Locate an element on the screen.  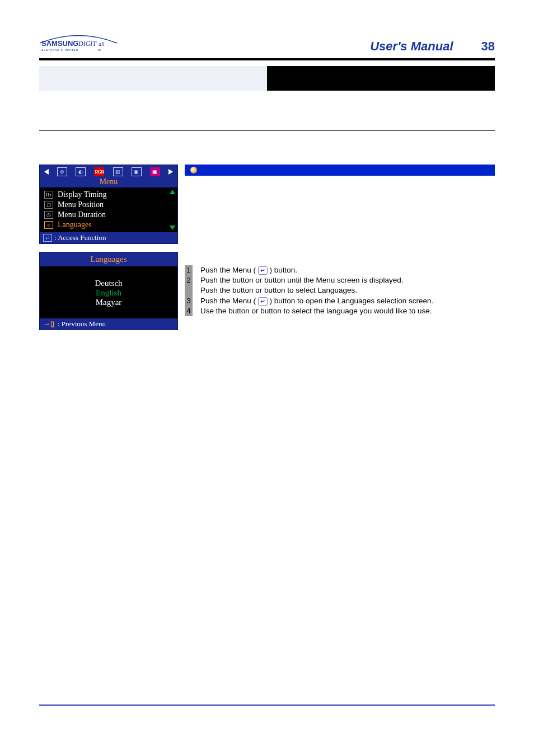
rgb-icon: RGB is located at coordinates (99, 172).